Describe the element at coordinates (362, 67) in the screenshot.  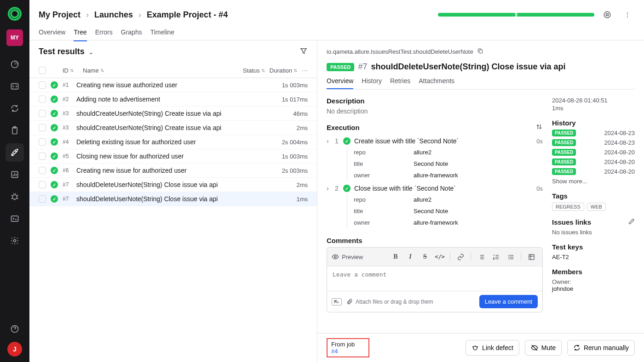
I see `test-number: #7` at that location.